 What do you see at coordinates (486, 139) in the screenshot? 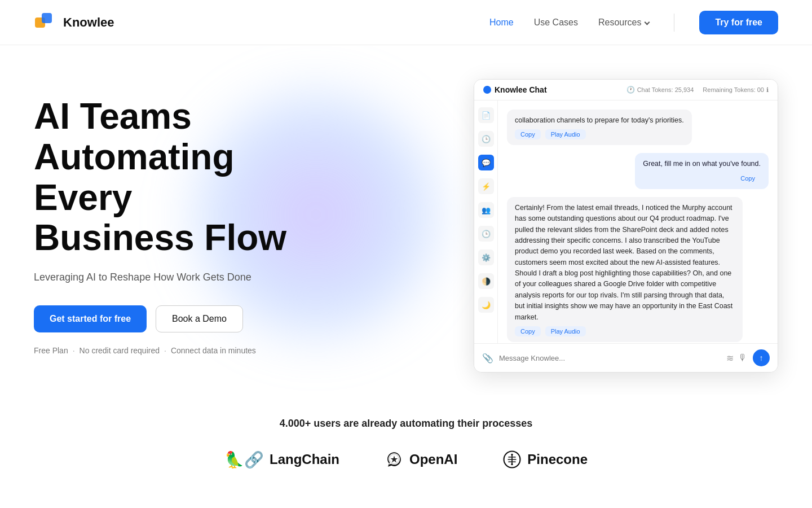
I see `sidebar-icon-clock: 🕒` at bounding box center [486, 139].